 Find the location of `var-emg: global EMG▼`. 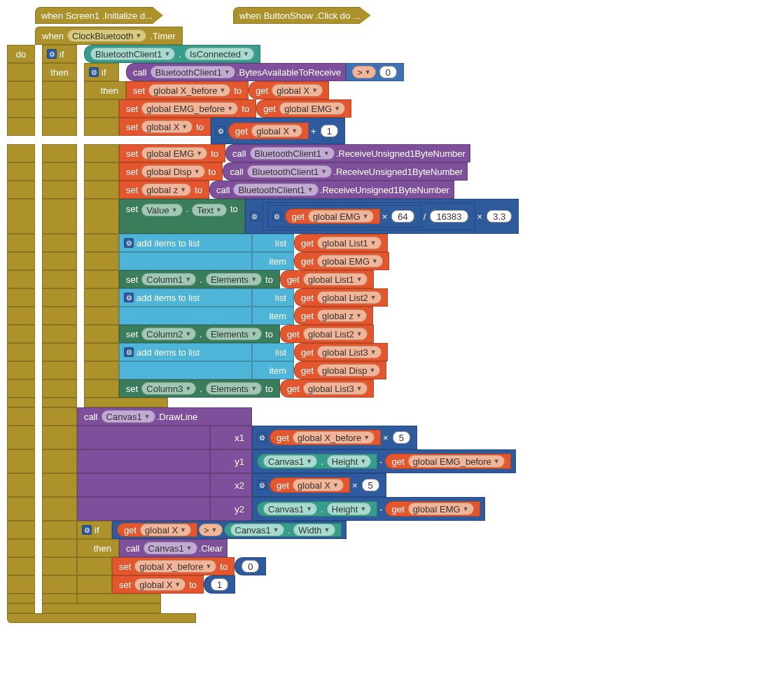

var-emg: global EMG▼ is located at coordinates (312, 108).